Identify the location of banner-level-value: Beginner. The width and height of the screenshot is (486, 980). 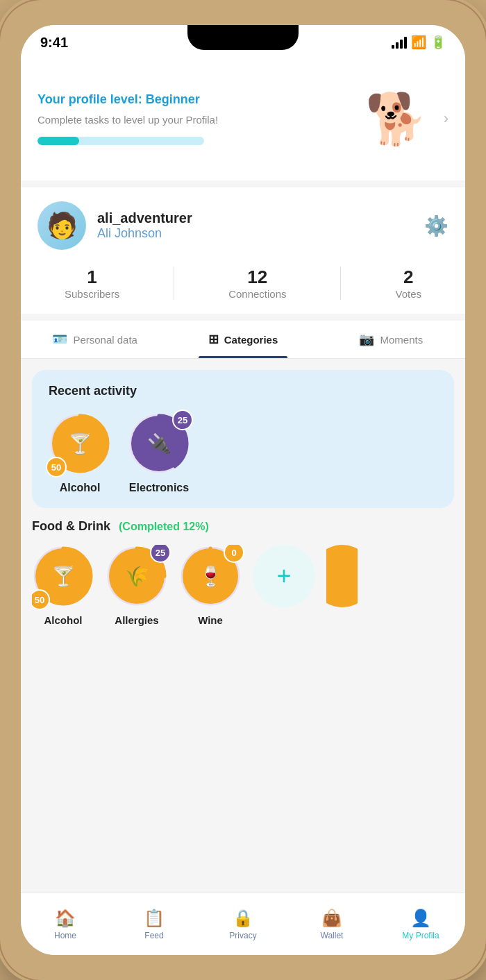
(173, 99).